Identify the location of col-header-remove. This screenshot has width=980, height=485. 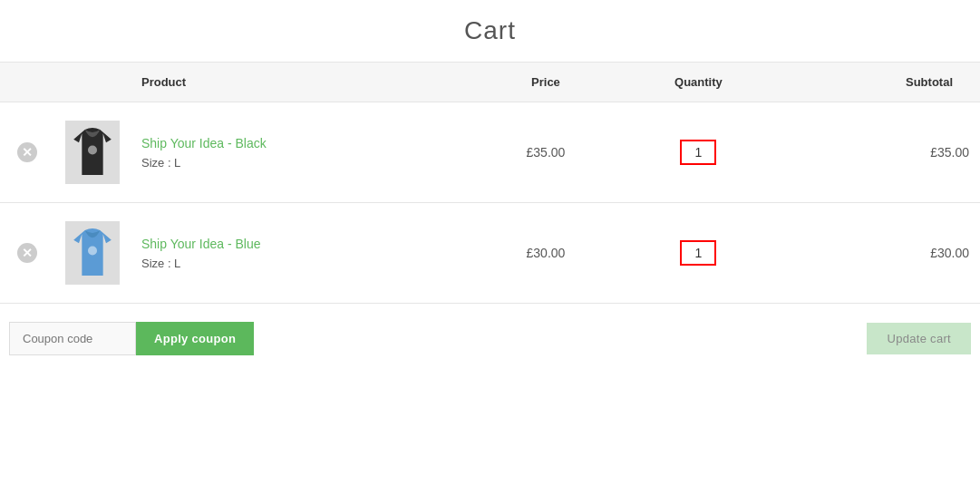
(27, 82).